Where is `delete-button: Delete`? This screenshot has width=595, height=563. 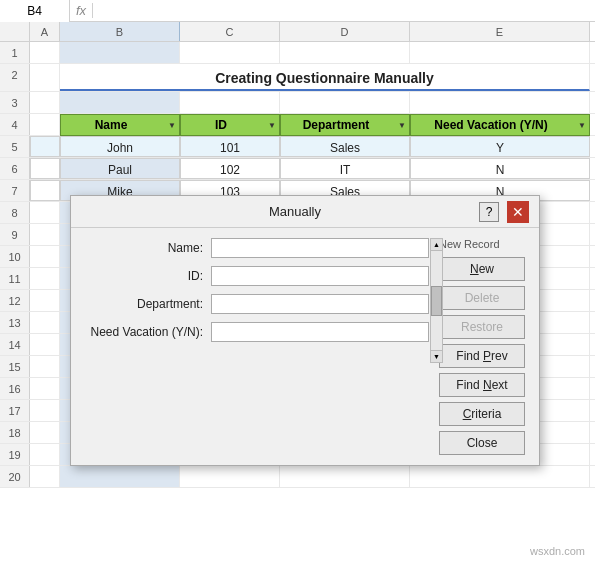
delete-button: Delete is located at coordinates (482, 298).